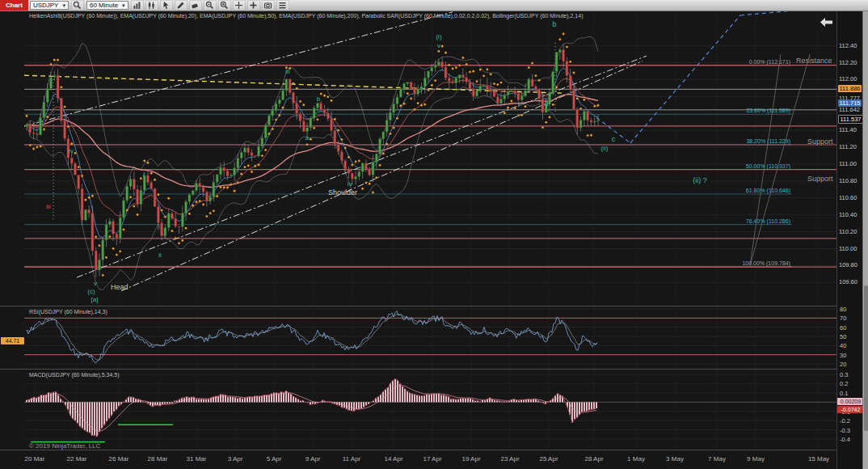 Image resolution: width=868 pixels, height=469 pixels. What do you see at coordinates (845, 420) in the screenshot?
I see `macd-axis-label: -0.2` at bounding box center [845, 420].